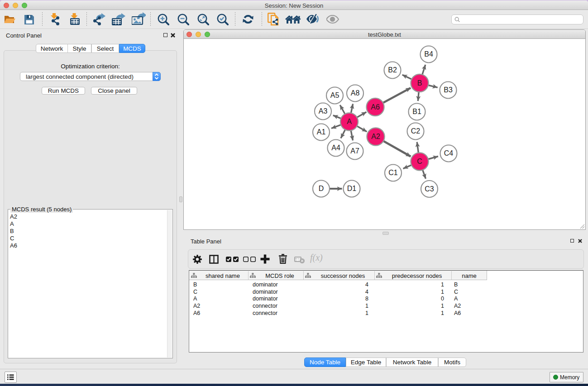  I want to click on svg-text: C4, so click(449, 153).